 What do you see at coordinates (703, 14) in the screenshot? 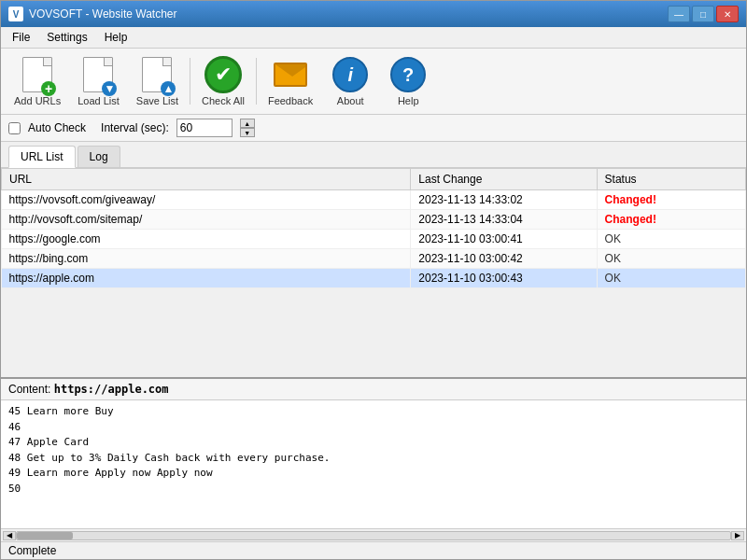
I see `maximize-button: □` at bounding box center [703, 14].